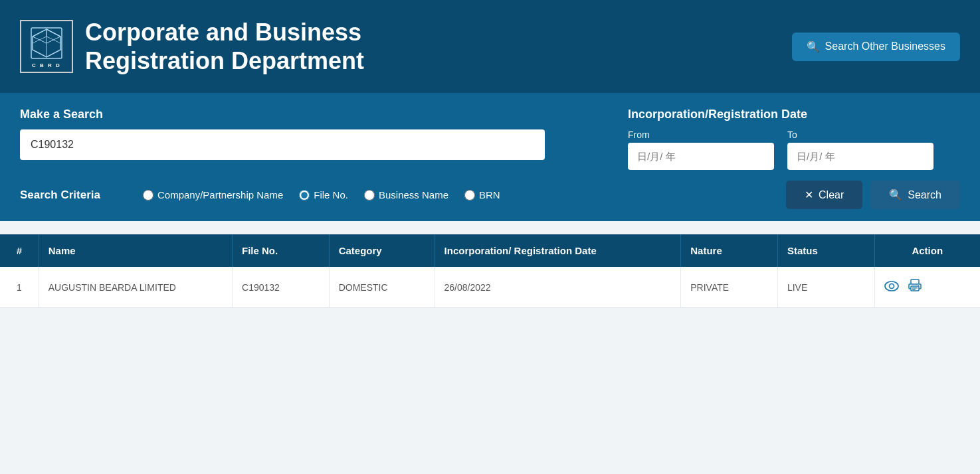 This screenshot has height=474, width=980. I want to click on radio-group: Company/Partnership Name File No. Busine…, so click(454, 195).